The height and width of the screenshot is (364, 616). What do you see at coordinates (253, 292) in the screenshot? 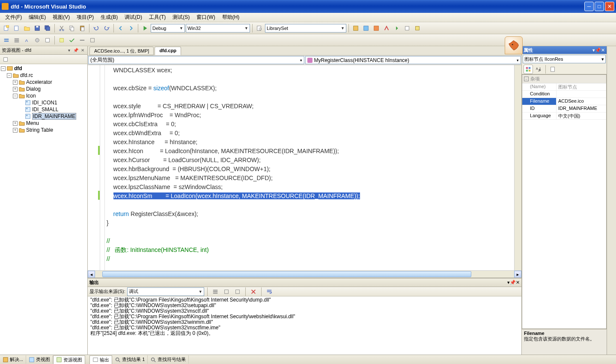
I see `out-clear-icon` at bounding box center [253, 292].